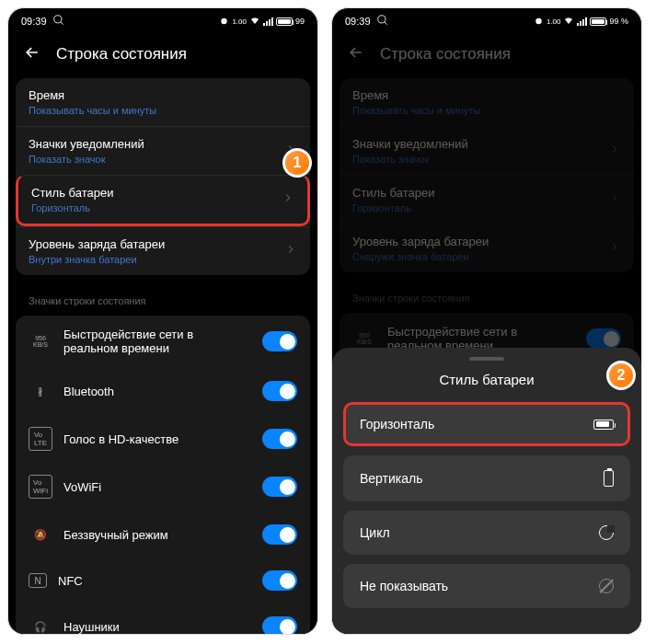  I want to click on option-vertical: Вертикаль, so click(487, 478).